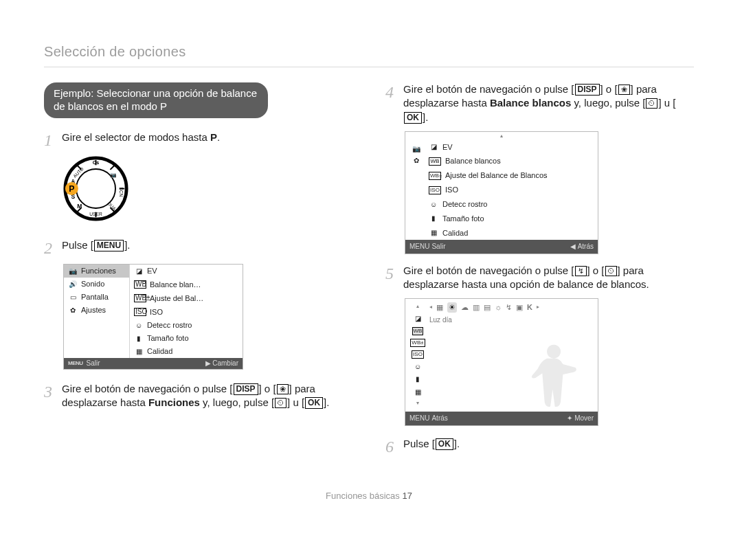 The width and height of the screenshot is (742, 560). I want to click on step-number: 1, so click(53, 140).